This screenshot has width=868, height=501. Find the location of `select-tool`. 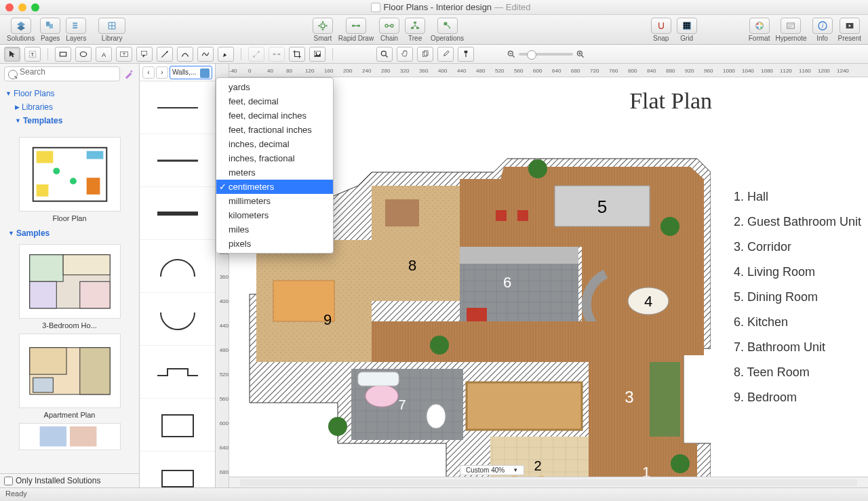

select-tool is located at coordinates (12, 54).